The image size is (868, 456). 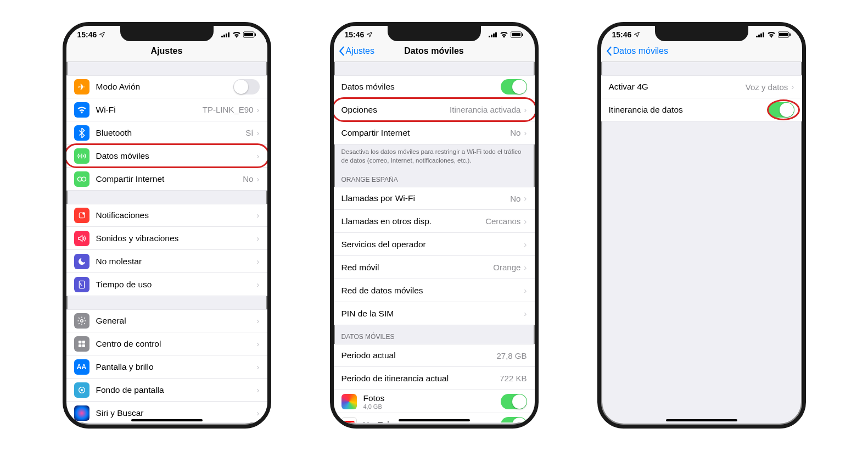 I want to click on row-photos: Fotos 4,0 GB, so click(x=434, y=402).